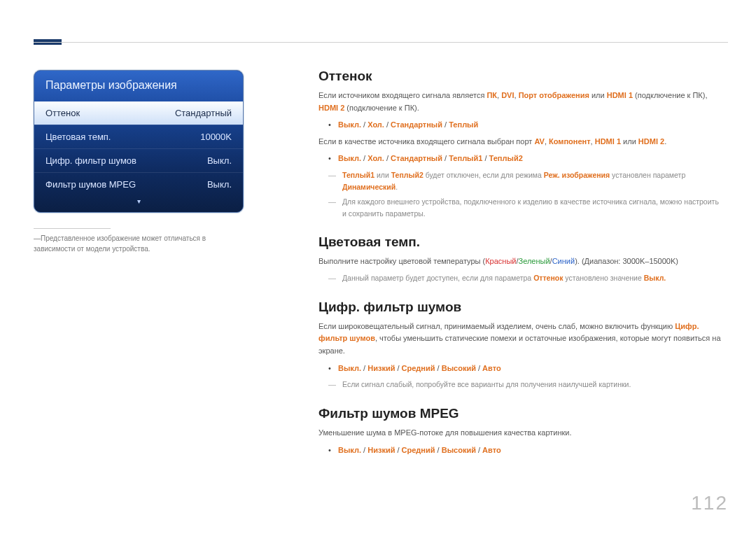  I want to click on colortemp-notes: Данный параметр будет доступен, если для…, so click(526, 279).